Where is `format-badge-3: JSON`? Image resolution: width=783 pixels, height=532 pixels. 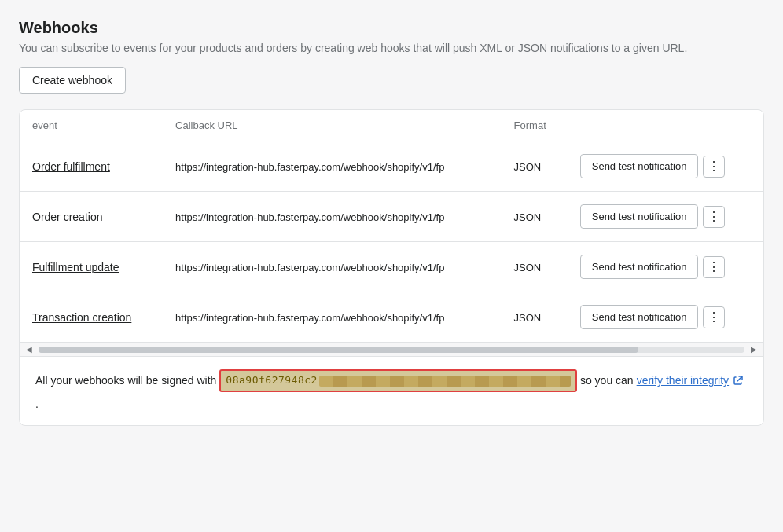
format-badge-3: JSON is located at coordinates (528, 317).